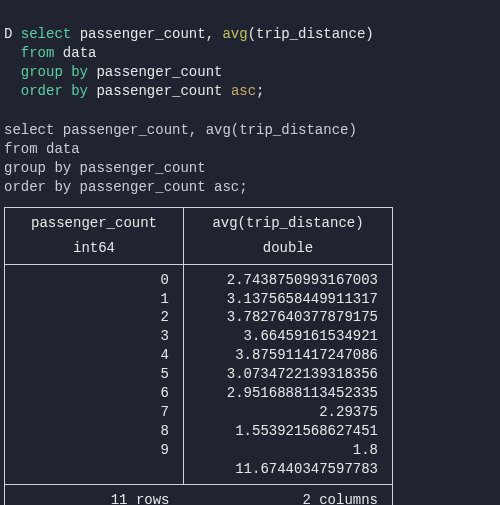  Describe the element at coordinates (288, 412) in the screenshot. I see `cell-c2: 2.29375` at that location.